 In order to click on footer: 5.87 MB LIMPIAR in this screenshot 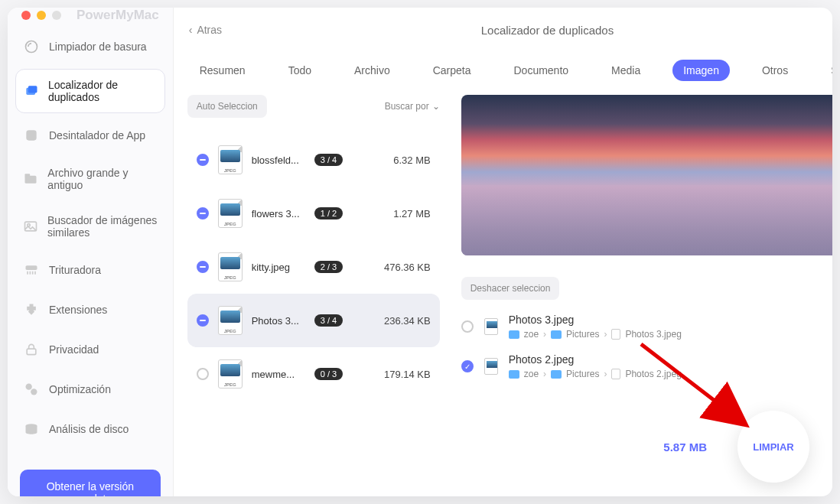, I will do `click(736, 447)`.